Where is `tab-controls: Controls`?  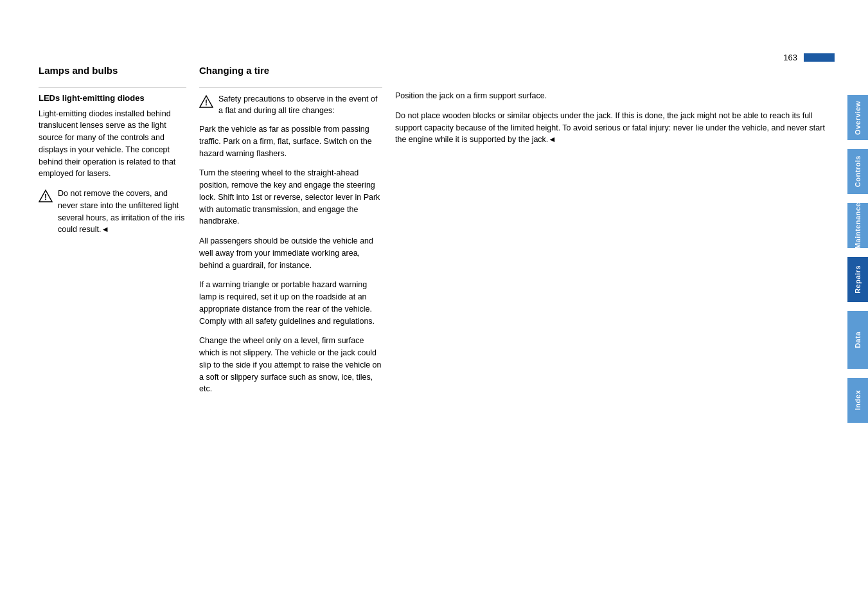 tab-controls: Controls is located at coordinates (858, 172).